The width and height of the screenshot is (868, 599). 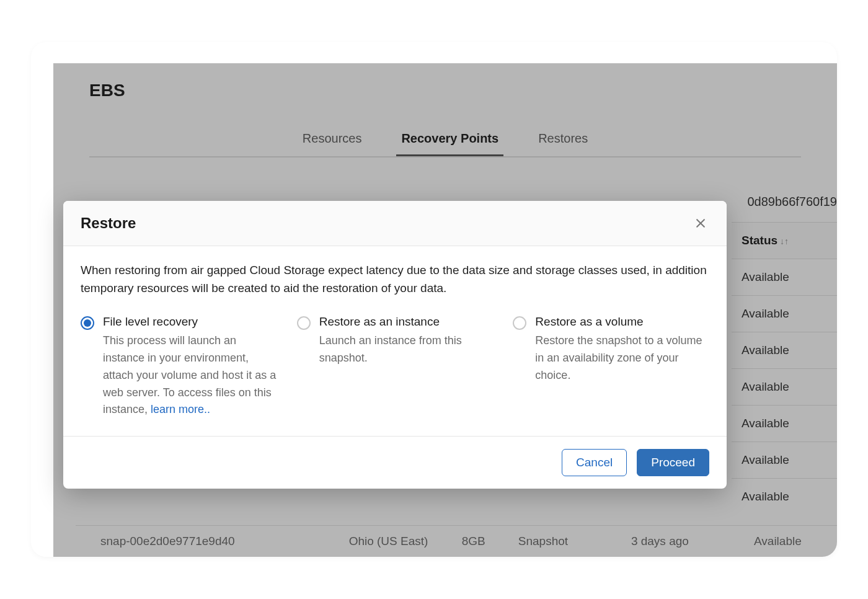 I want to click on radio-file-level-recovery, so click(x=87, y=323).